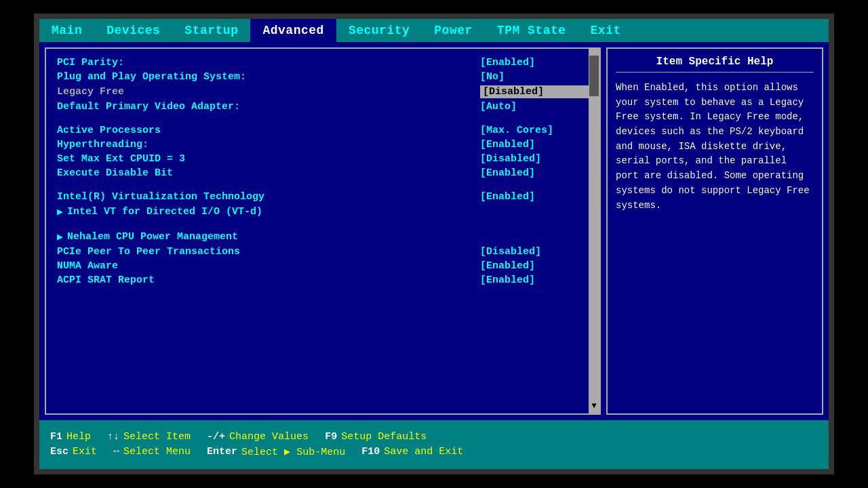 This screenshot has height=488, width=868. Describe the element at coordinates (715, 146) in the screenshot. I see `help-text: When Enabled, this option allows your sy…` at that location.